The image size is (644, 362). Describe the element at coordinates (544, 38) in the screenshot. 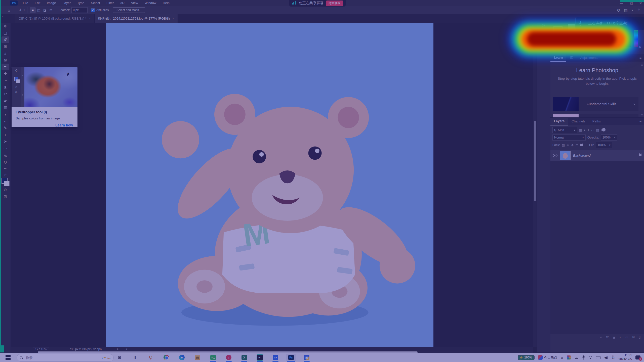

I see `properties-panel-icon: ◇` at that location.